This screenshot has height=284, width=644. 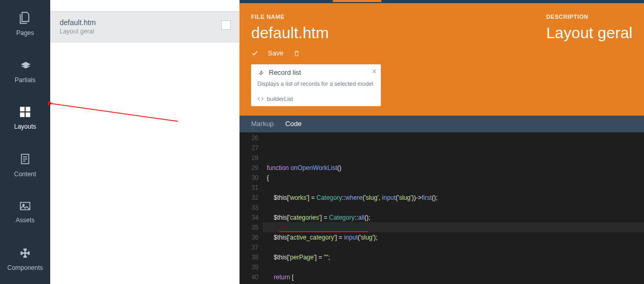 What do you see at coordinates (255, 53) in the screenshot?
I see `check-icon` at bounding box center [255, 53].